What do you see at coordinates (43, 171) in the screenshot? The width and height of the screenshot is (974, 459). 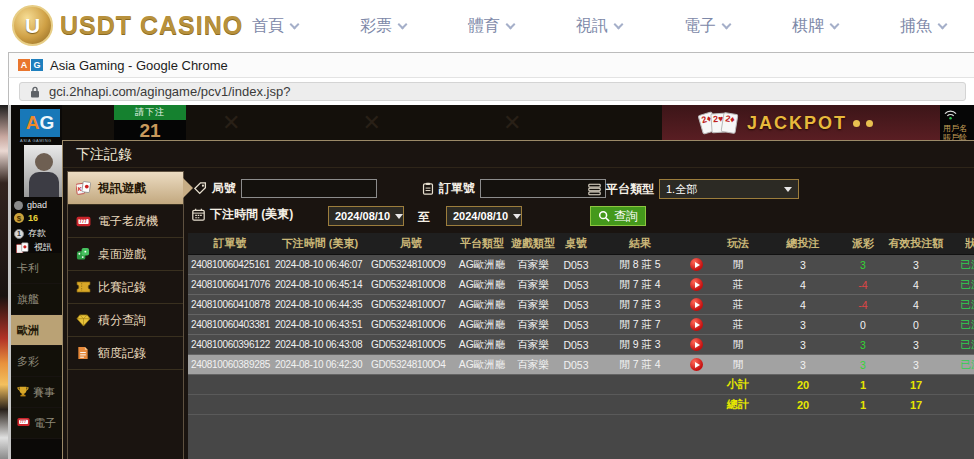 I see `avatar` at bounding box center [43, 171].